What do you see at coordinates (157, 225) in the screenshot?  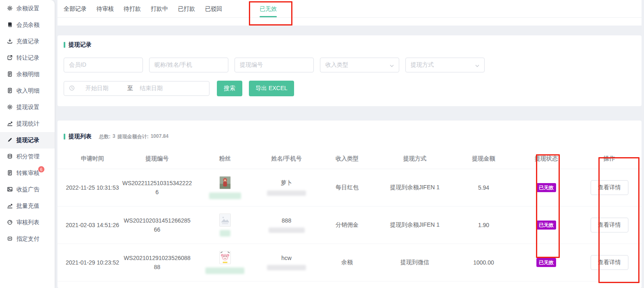 I see `cell-withdraw-code: WS20210203145126628566` at bounding box center [157, 225].